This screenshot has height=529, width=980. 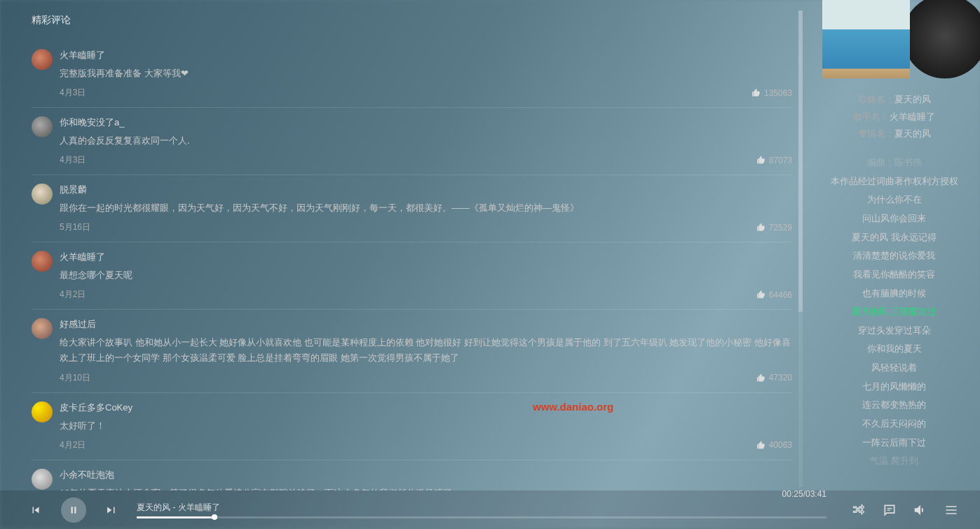 I want to click on lyrics-button, so click(x=890, y=510).